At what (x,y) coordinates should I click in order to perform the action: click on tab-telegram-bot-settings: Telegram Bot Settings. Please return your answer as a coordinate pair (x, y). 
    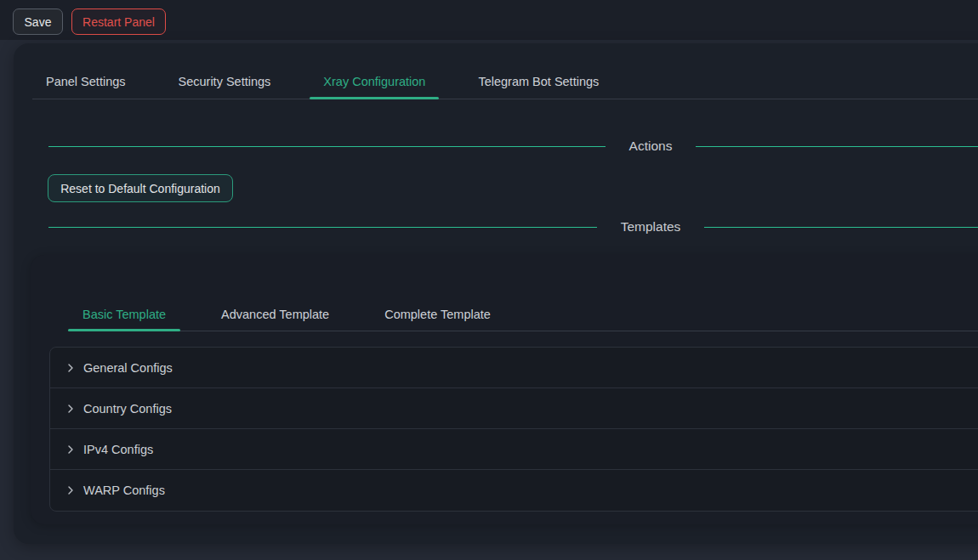
    Looking at the image, I should click on (538, 82).